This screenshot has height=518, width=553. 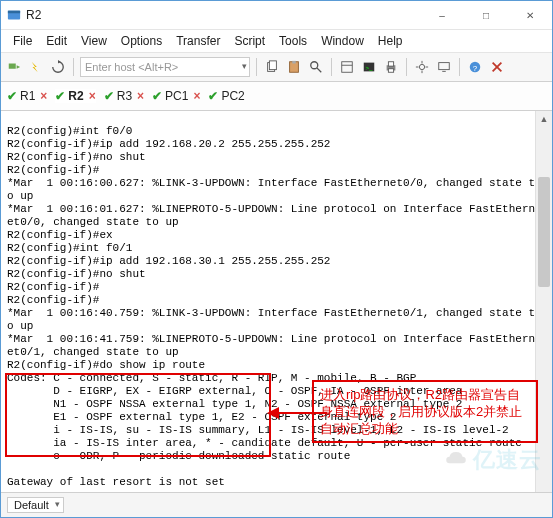 I want to click on menu-script: Script, so click(x=250, y=41).